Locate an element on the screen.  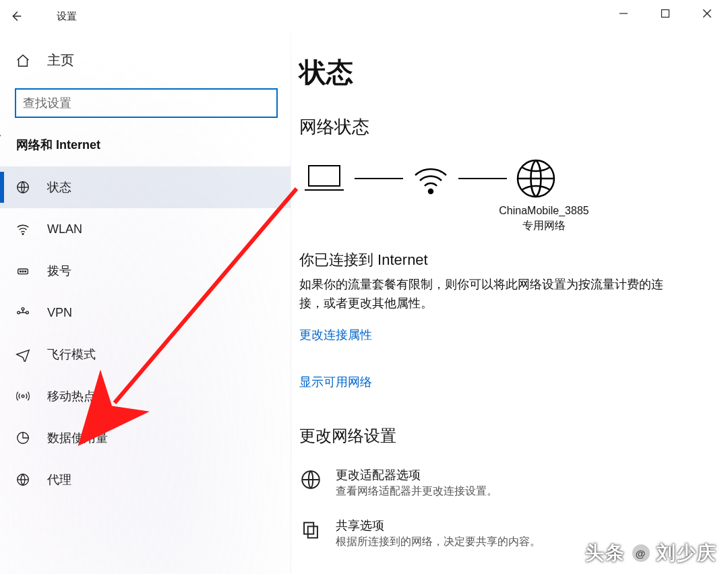
sidebar-item-dialup: 拨号 is located at coordinates (146, 271).